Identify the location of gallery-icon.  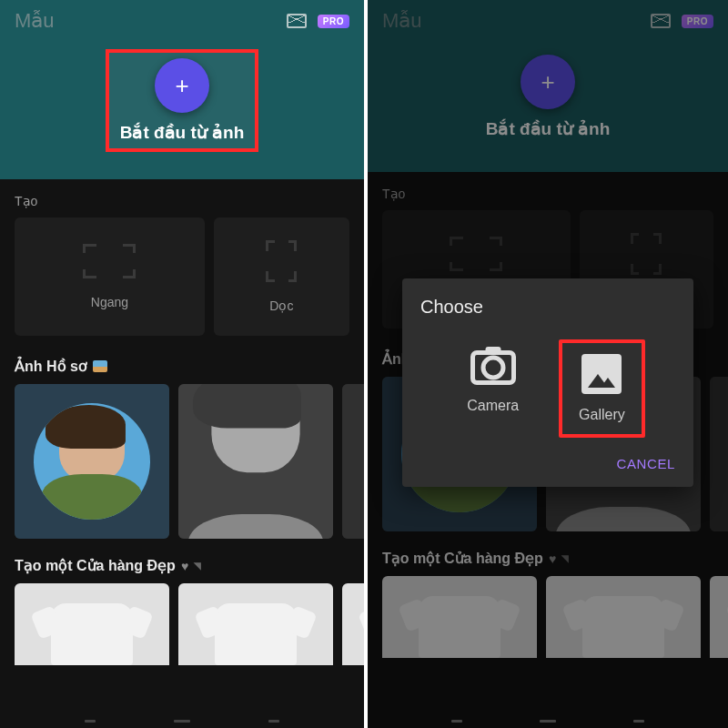
(602, 374).